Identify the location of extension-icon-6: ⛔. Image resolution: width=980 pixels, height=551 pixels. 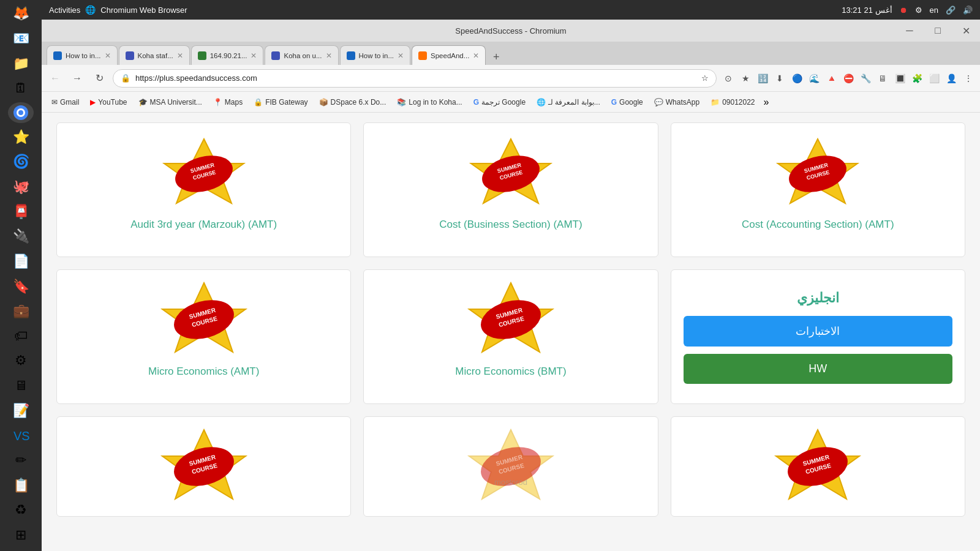
(848, 78).